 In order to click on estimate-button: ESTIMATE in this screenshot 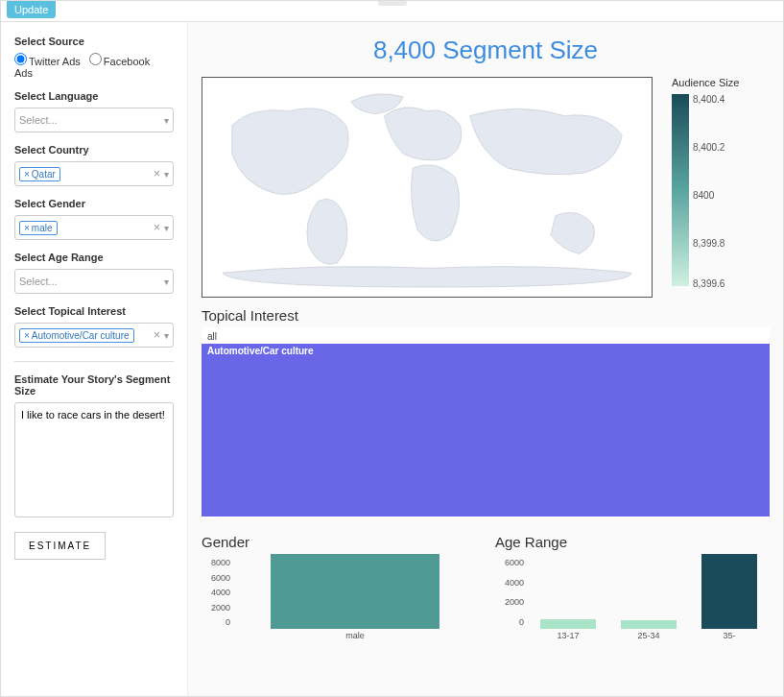, I will do `click(59, 545)`.